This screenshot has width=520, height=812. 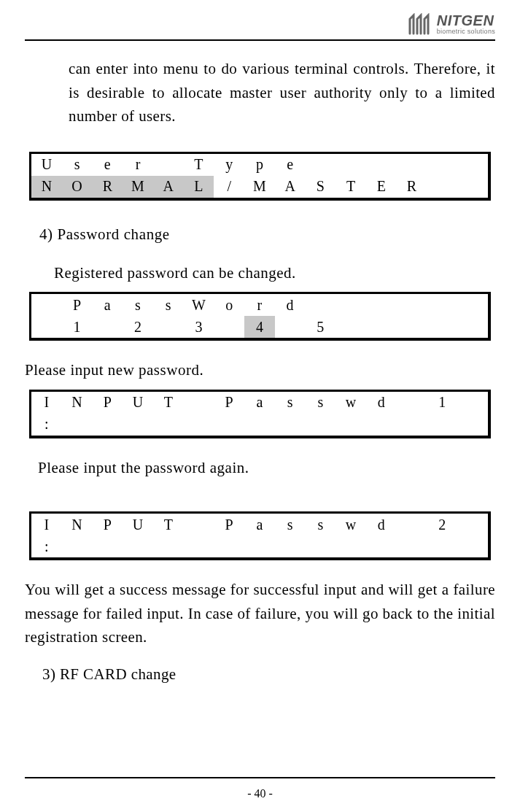 What do you see at coordinates (260, 414) in the screenshot?
I see `lcd-input-passwd-1: INPUTPasswd1 :` at bounding box center [260, 414].